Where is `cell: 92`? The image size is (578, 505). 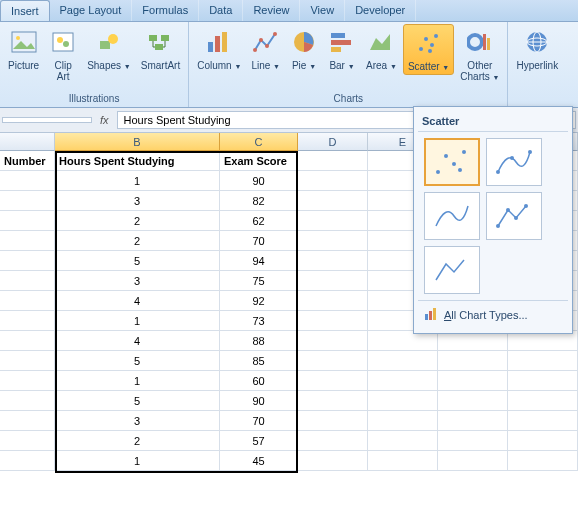 cell: 92 is located at coordinates (259, 301).